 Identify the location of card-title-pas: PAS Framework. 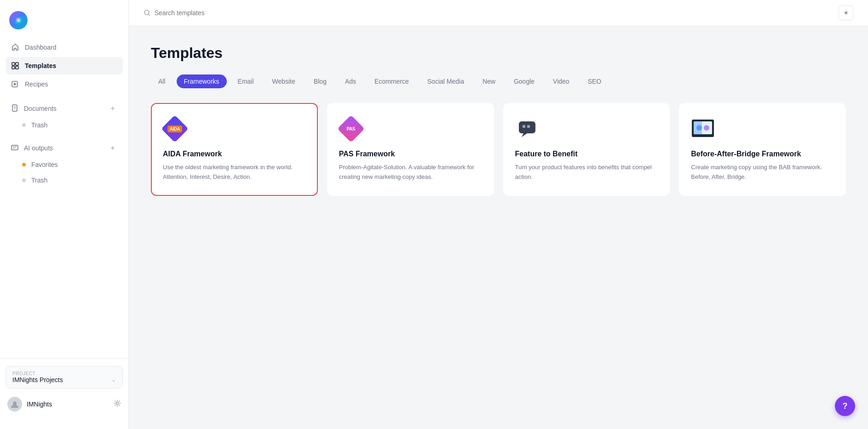
(410, 154).